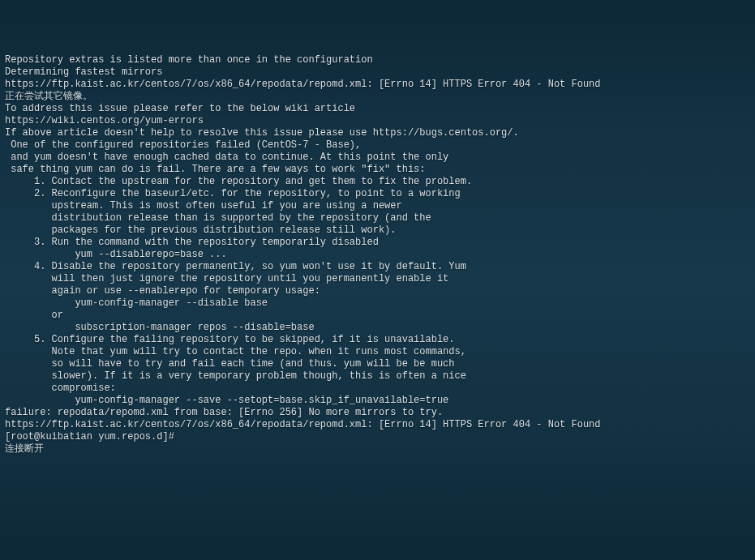 Image resolution: width=755 pixels, height=560 pixels. I want to click on terminal-line: One of the configured repositories faile…, so click(378, 146).